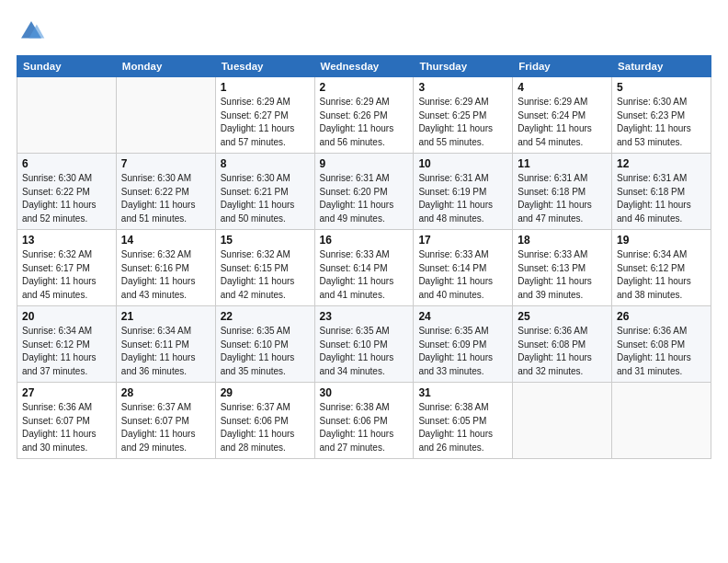 The height and width of the screenshot is (563, 728). Describe the element at coordinates (563, 344) in the screenshot. I see `calendar-cell: 25Sunrise: 6:36 AM Sunset: 6:08 PM Dayli…` at that location.